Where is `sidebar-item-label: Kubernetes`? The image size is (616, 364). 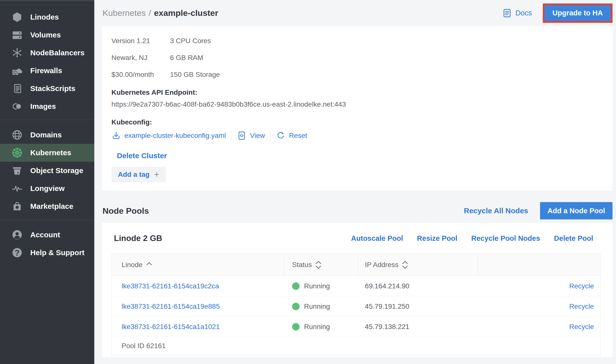 sidebar-item-label: Kubernetes is located at coordinates (51, 153).